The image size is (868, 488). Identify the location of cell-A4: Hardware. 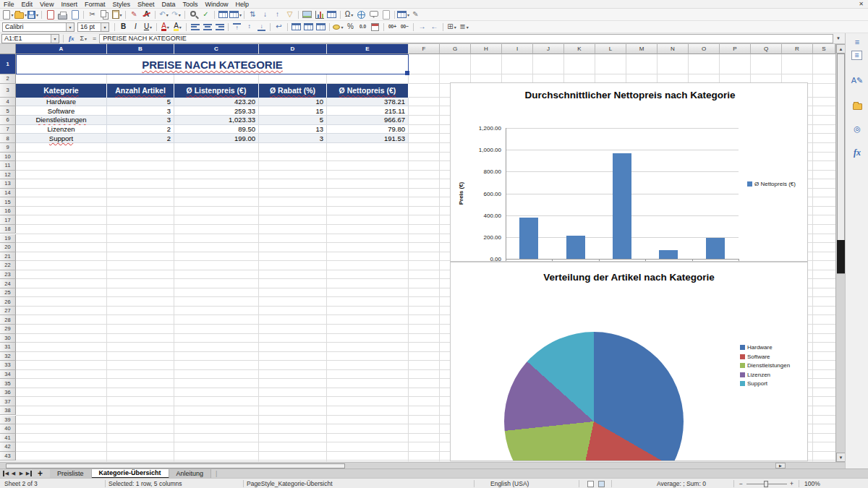
(61, 103).